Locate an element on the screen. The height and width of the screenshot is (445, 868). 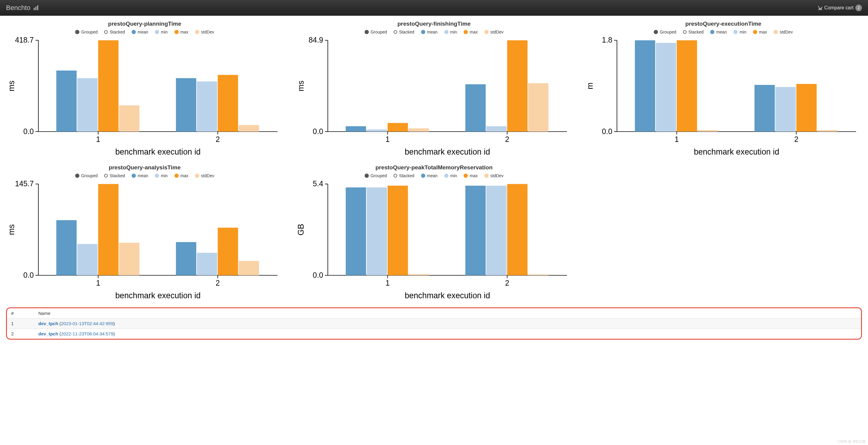
bar-analysisTime-2-max is located at coordinates (228, 251).